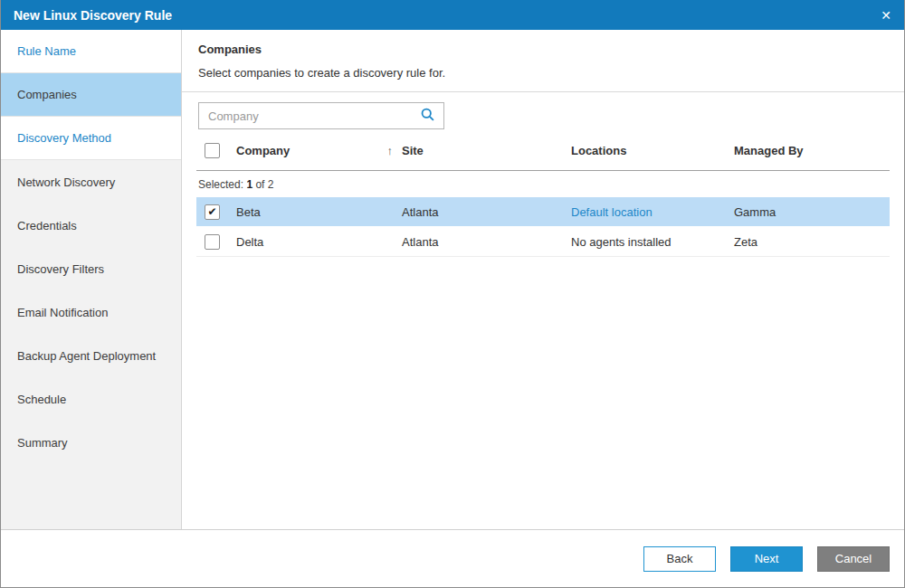 Image resolution: width=905 pixels, height=588 pixels. Describe the element at coordinates (543, 92) in the screenshot. I see `header-divider` at that location.